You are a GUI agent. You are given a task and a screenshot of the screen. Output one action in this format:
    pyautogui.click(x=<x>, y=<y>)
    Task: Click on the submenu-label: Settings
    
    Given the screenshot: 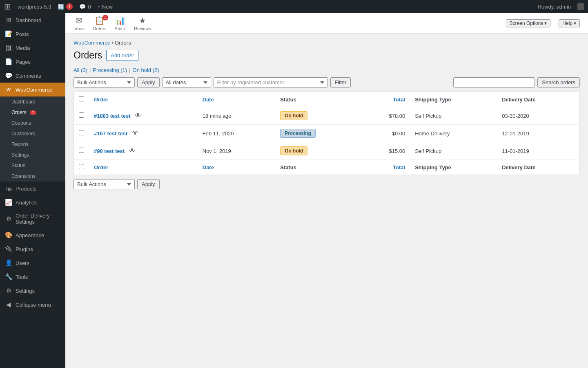 What is the action you would take?
    pyautogui.click(x=20, y=155)
    